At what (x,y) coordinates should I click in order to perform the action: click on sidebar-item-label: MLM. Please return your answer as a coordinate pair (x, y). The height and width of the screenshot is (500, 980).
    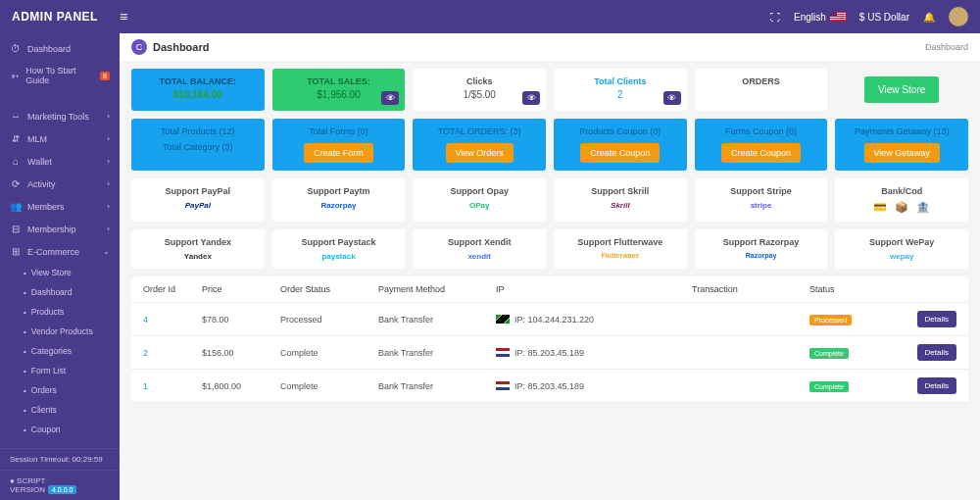
    Looking at the image, I should click on (37, 139).